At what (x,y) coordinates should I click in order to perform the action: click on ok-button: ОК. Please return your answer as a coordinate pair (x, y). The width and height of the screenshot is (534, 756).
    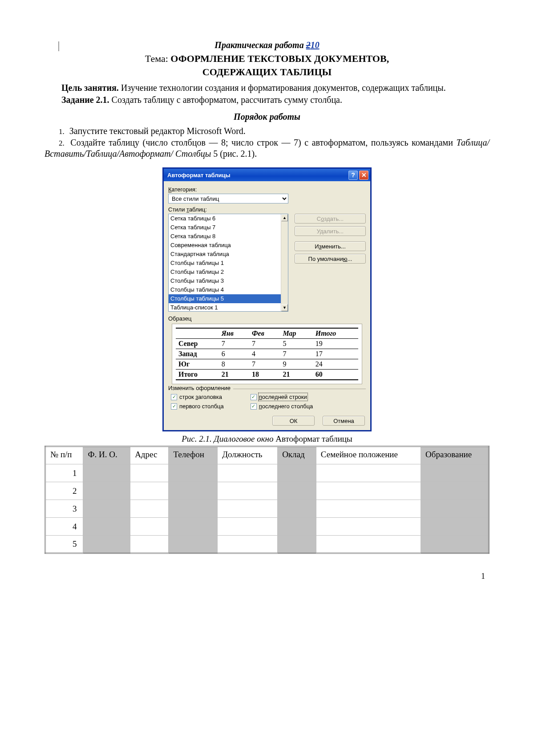
    Looking at the image, I should click on (294, 421).